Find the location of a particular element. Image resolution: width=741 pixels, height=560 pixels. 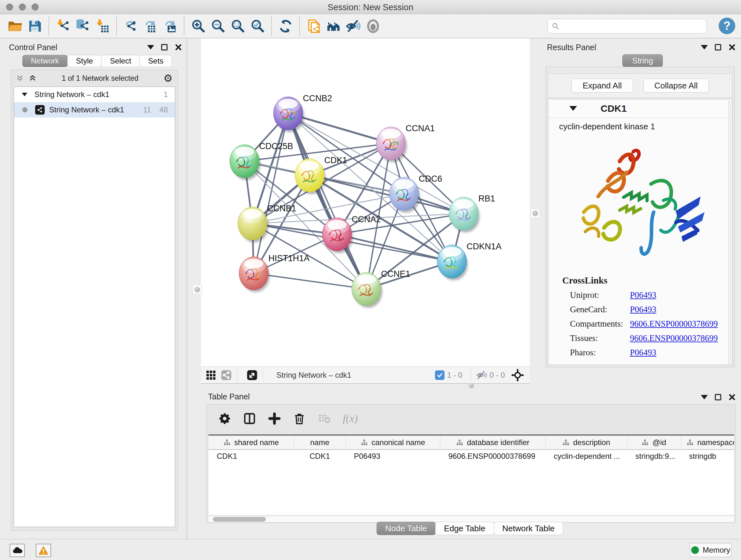

tab-network-table: Network Table is located at coordinates (529, 528).